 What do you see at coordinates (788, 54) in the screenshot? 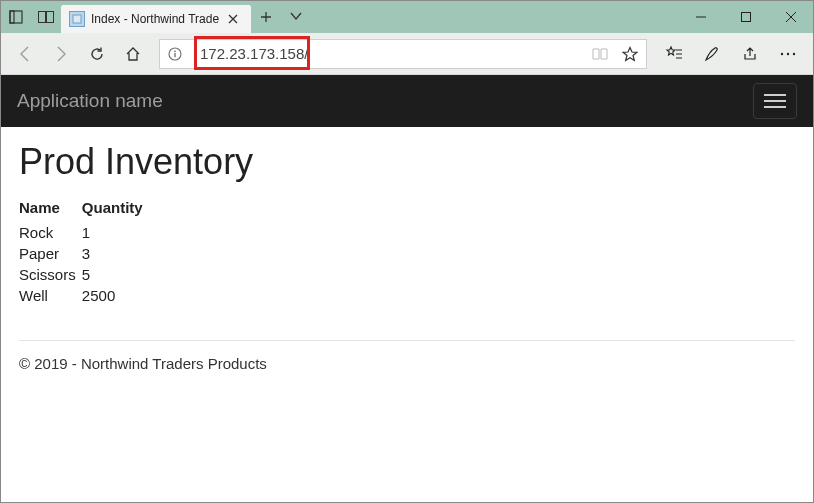
I see `more-icon` at bounding box center [788, 54].